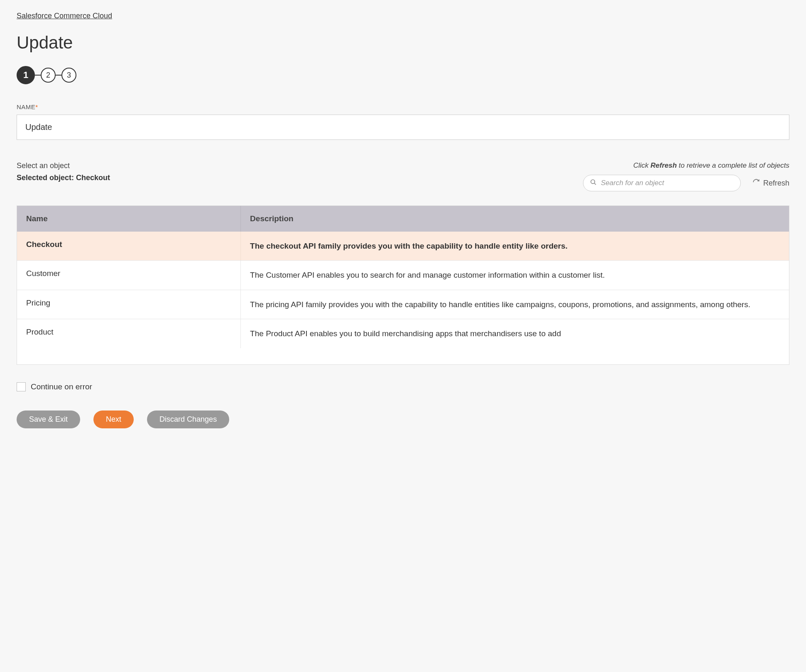 This screenshot has width=806, height=672. What do you see at coordinates (129, 305) in the screenshot?
I see `table-cell-name: Pricing` at bounding box center [129, 305].